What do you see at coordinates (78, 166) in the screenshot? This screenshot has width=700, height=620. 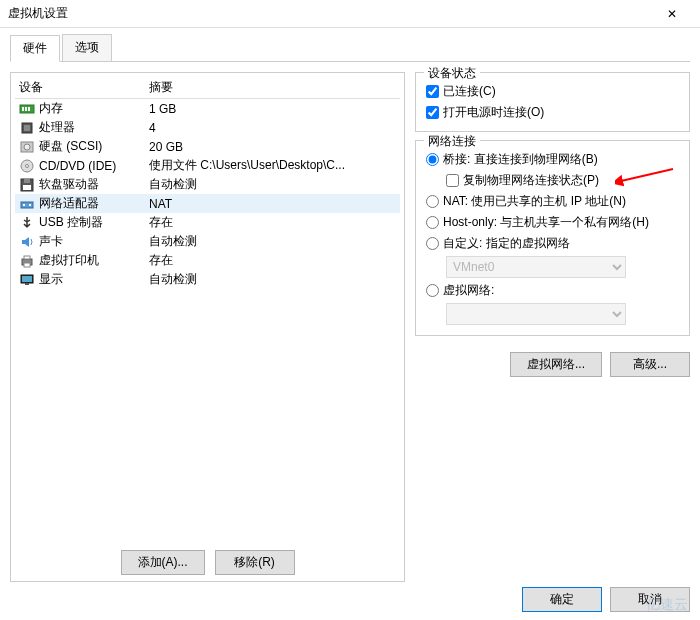 I see `device-name: CD/DVD (IDE)` at bounding box center [78, 166].